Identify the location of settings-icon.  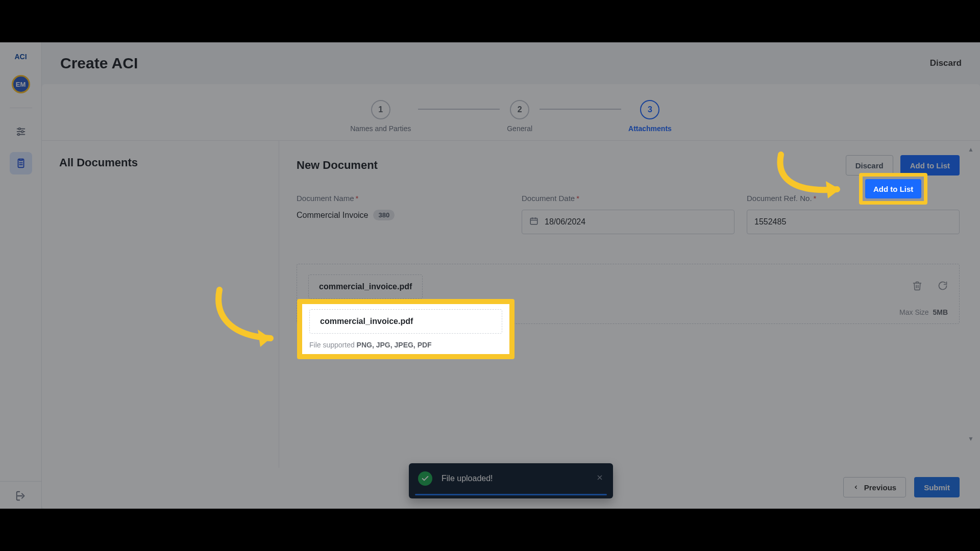
(21, 132).